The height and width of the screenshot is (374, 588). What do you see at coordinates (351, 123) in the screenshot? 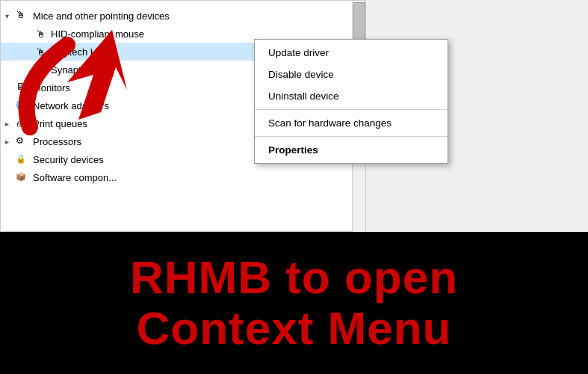
I see `context-menu-item-scan: Scan for hardware changes` at bounding box center [351, 123].